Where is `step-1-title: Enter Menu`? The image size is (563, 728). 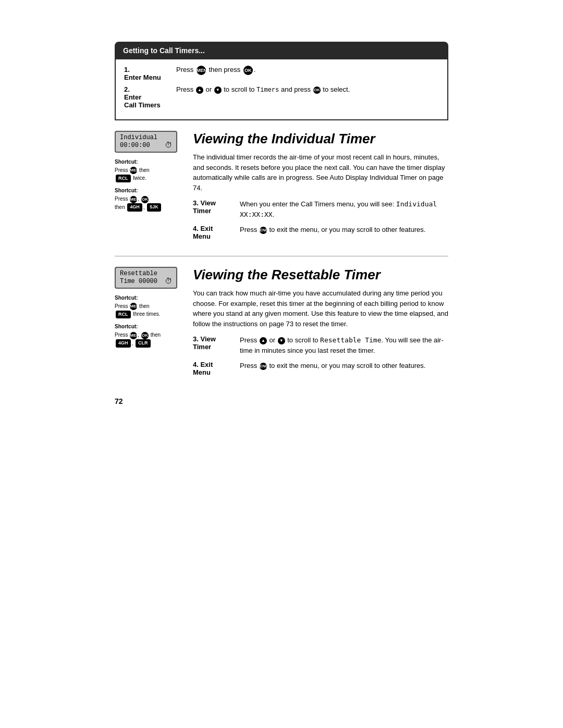
step-1-title: Enter Menu is located at coordinates (150, 77).